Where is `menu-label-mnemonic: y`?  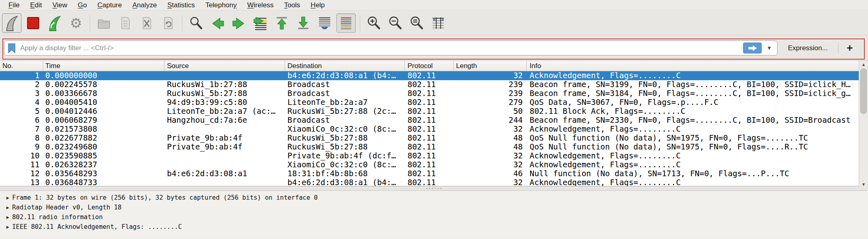
menu-label-mnemonic: y is located at coordinates (235, 5).